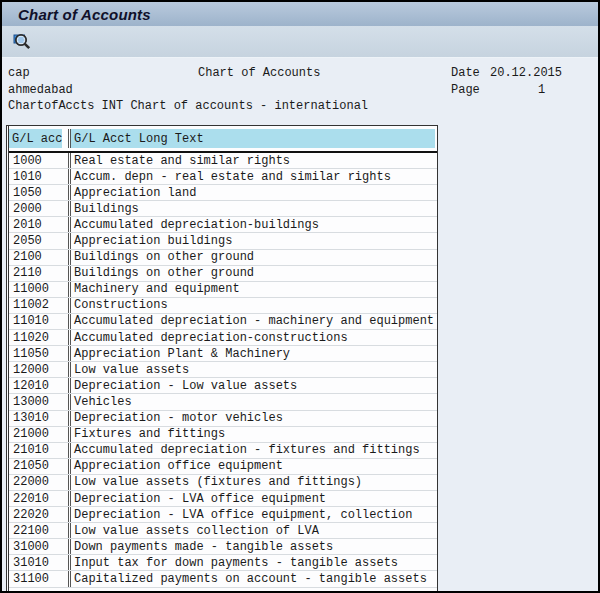 The width and height of the screenshot is (600, 593). I want to click on report-title: Chart of Accounts, so click(259, 73).